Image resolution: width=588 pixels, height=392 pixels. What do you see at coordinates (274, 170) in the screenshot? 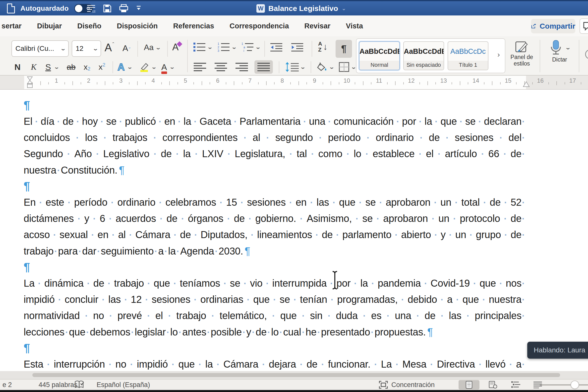
I see `document-text-line: nuestra·Constitución.¶` at bounding box center [274, 170].